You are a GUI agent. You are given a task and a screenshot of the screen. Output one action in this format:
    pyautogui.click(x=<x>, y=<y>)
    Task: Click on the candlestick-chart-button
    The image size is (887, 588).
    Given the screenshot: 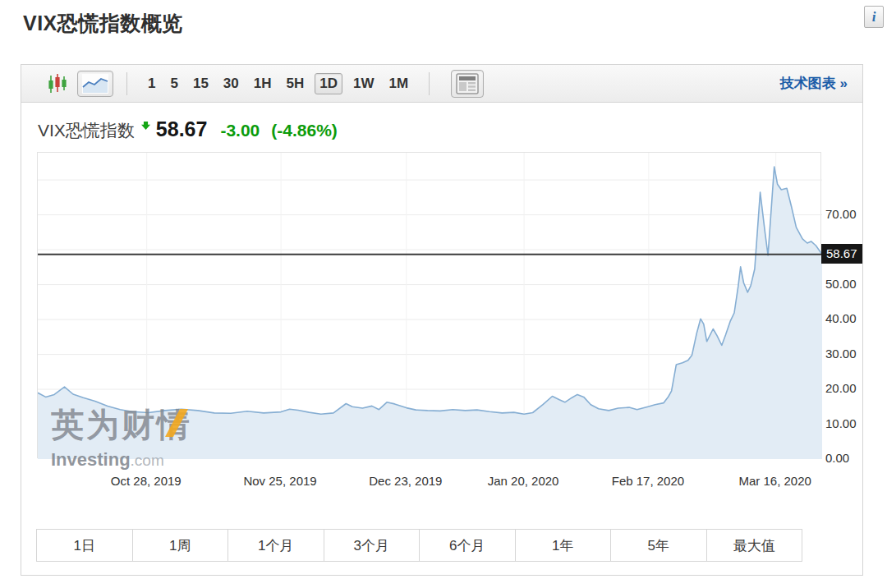 What is the action you would take?
    pyautogui.click(x=57, y=84)
    